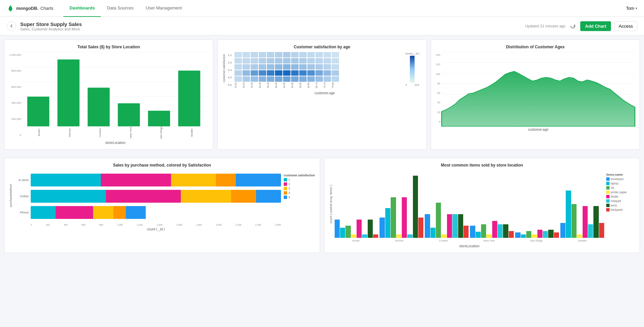  Describe the element at coordinates (115, 143) in the screenshot. I see `bar1-x-label: storeLocation` at that location.